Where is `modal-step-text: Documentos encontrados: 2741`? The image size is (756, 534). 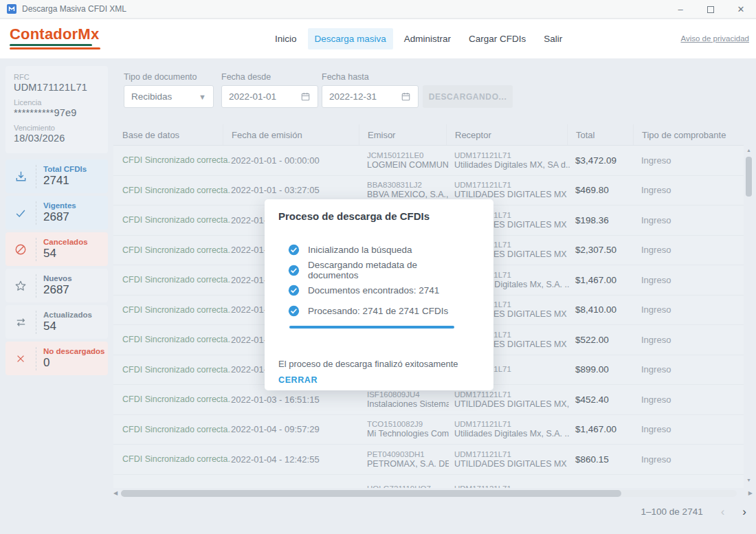 modal-step-text: Documentos encontrados: 2741 is located at coordinates (374, 290).